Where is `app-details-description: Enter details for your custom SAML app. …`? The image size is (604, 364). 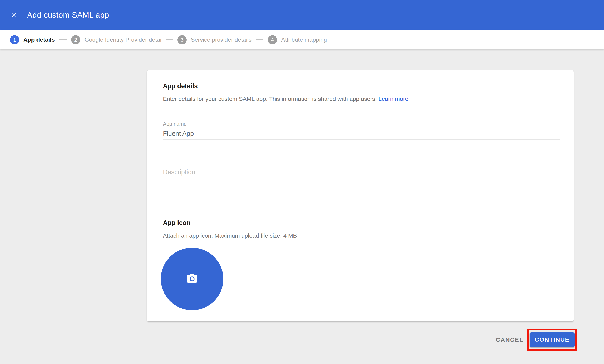 app-details-description: Enter details for your custom SAML app. … is located at coordinates (286, 99).